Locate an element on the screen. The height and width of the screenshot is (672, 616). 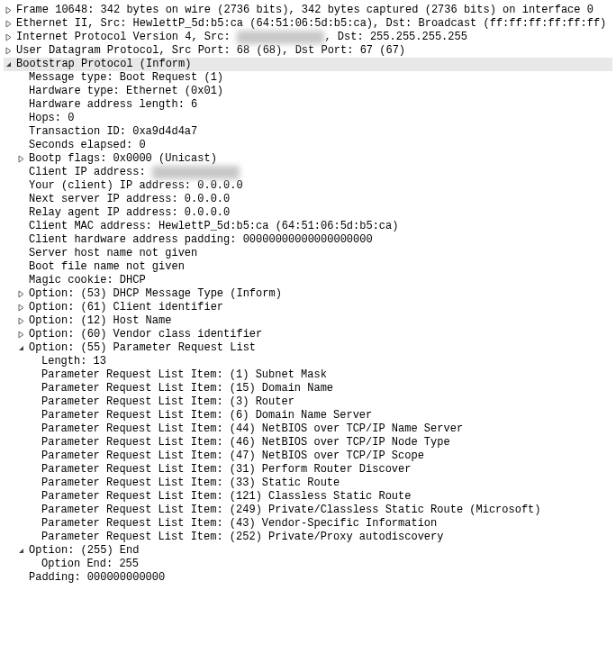
tree-row: Option: (53) DHCP Message Type (Inform) is located at coordinates (308, 294).